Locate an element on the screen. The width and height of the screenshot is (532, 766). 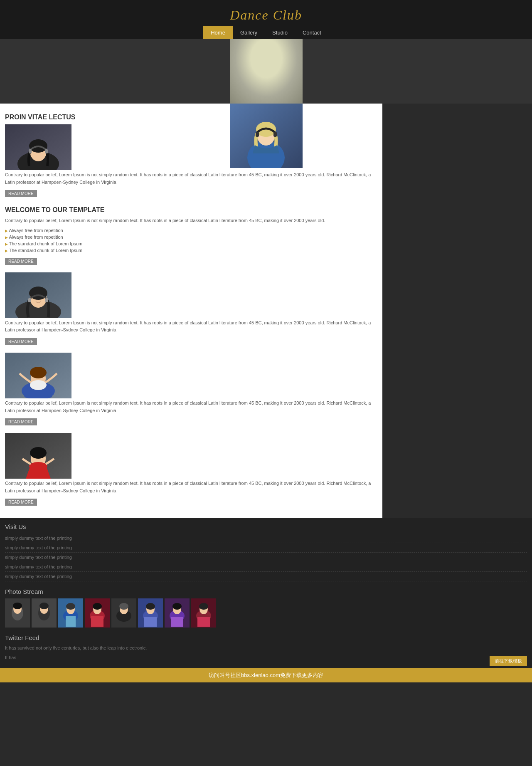
article-welcome: WELCOME TO OUR TEMPLATE Contrary to popu… is located at coordinates (191, 238).